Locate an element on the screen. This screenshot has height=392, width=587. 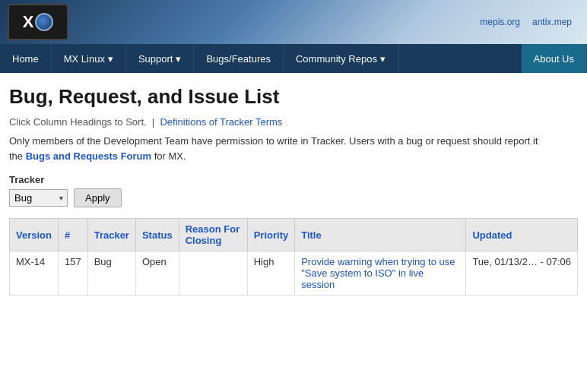
col-status: Status is located at coordinates (157, 236).